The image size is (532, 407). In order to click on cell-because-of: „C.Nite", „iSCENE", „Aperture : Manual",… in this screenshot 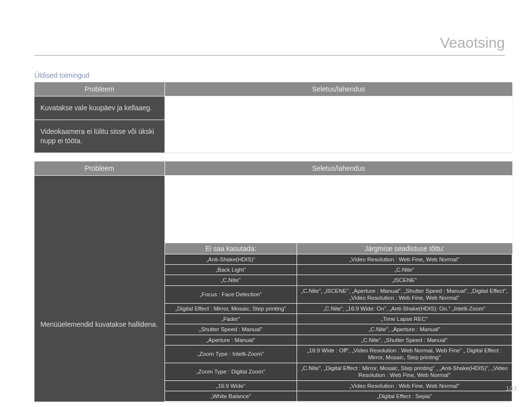, I will do `click(404, 294)`.